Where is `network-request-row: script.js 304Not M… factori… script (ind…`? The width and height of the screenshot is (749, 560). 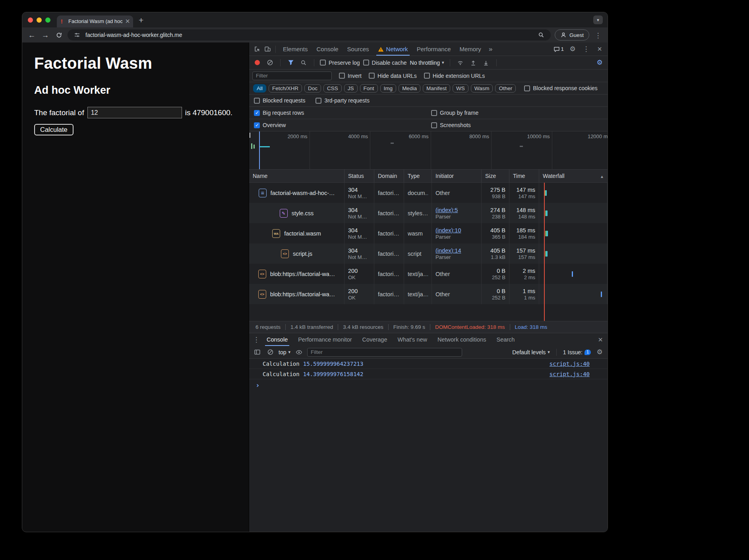 network-request-row: script.js 304Not M… factori… script (ind… is located at coordinates (428, 253).